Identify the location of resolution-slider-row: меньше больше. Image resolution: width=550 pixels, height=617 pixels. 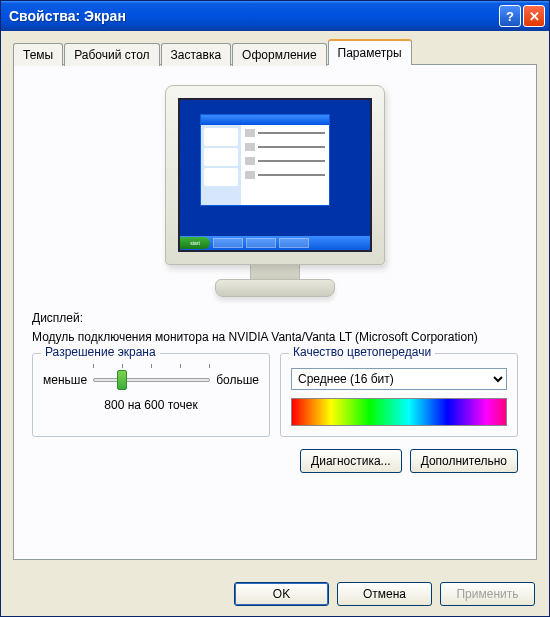
(151, 380).